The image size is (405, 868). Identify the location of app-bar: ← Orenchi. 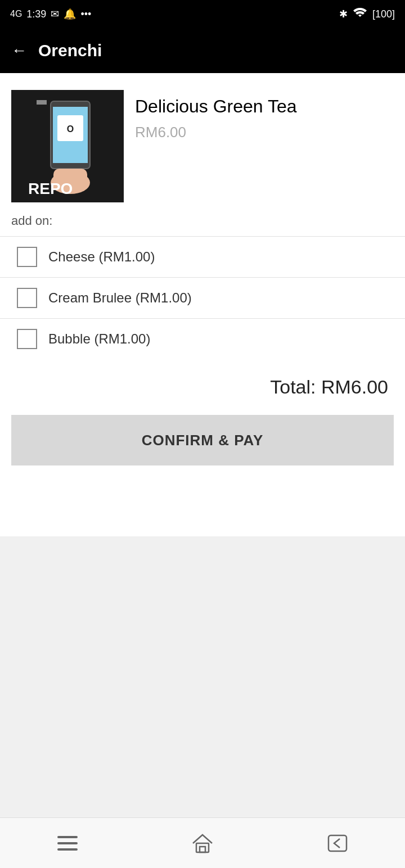
(202, 51).